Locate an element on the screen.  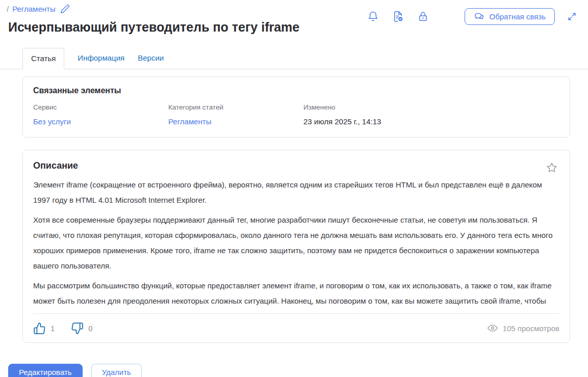
chat-bubbles-icon is located at coordinates (479, 16).